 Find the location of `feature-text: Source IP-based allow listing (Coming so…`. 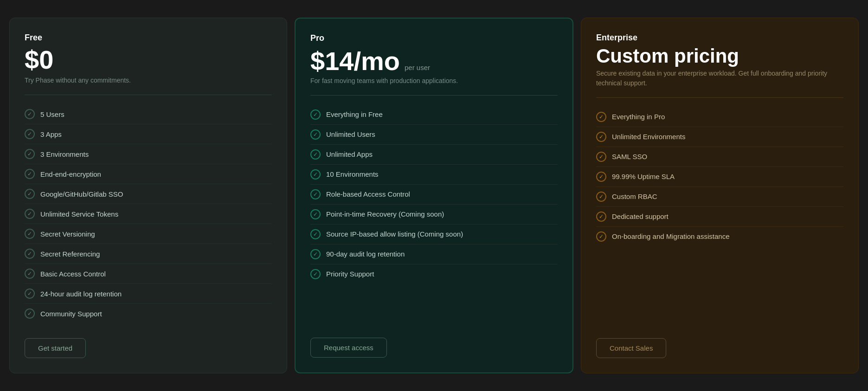

feature-text: Source IP-based allow listing (Coming so… is located at coordinates (394, 234).